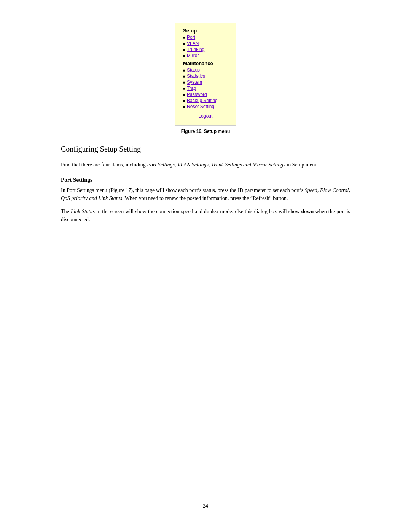  What do you see at coordinates (66, 212) in the screenshot?
I see `p2-prefix: The` at bounding box center [66, 212].